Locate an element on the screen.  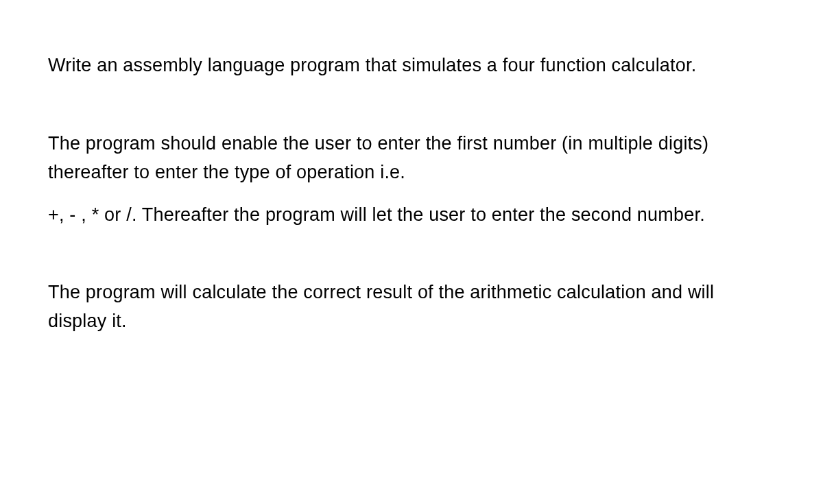
paragraph-text: The program will calculate the correct r… is located at coordinates (381, 307).